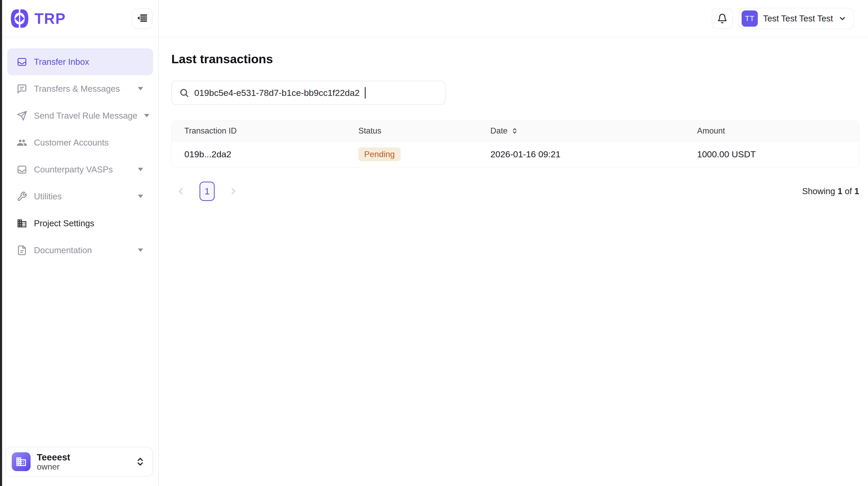 This screenshot has width=868, height=486. Describe the element at coordinates (181, 192) in the screenshot. I see `previous-page-button` at that location.